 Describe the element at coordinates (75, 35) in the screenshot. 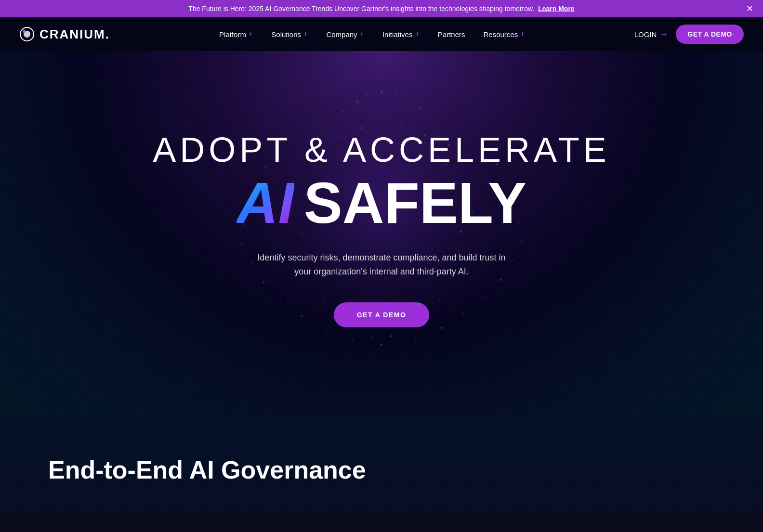

I see `logo-text: CRANIUM.` at that location.